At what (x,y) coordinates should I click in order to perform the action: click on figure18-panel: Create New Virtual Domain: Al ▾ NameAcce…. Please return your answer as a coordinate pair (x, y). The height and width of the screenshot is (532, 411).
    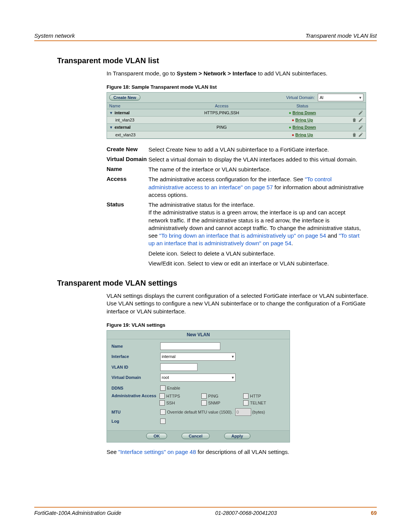
    Looking at the image, I should click on (236, 115).